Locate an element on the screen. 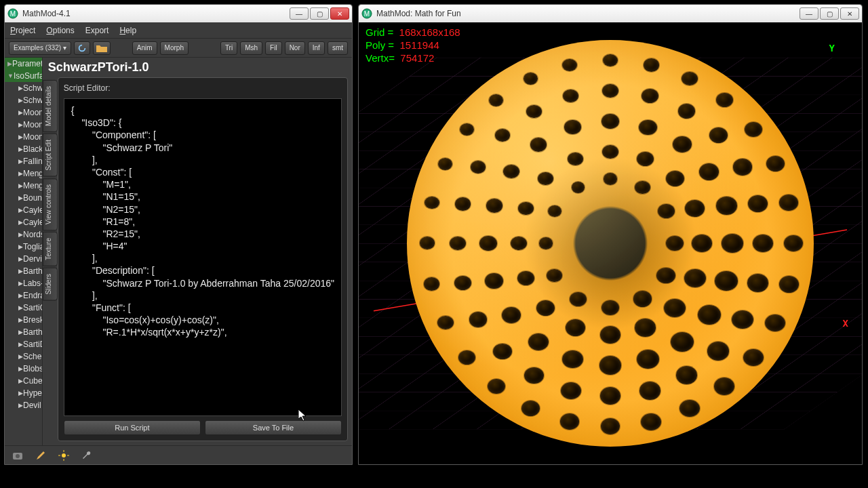  tree-item: ▶Schwarz is located at coordinates (23, 88).